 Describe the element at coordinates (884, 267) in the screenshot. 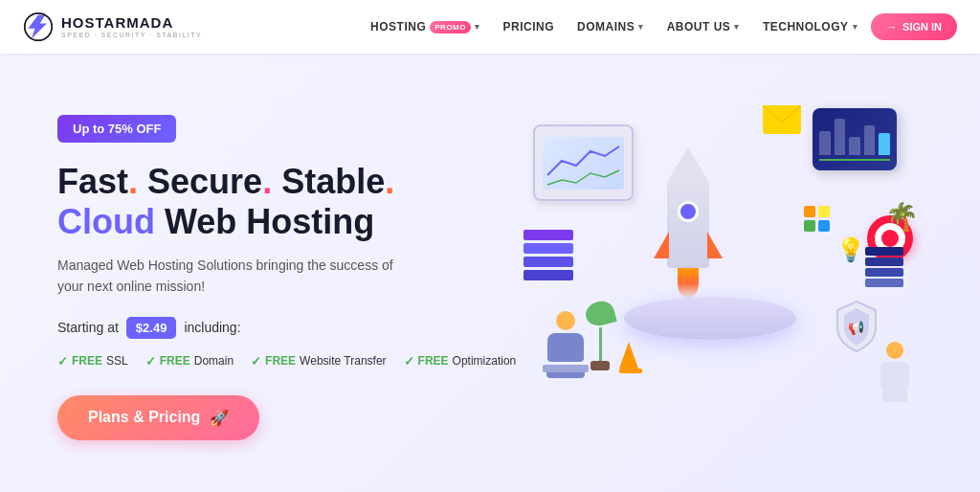

I see `book-stack-right` at that location.